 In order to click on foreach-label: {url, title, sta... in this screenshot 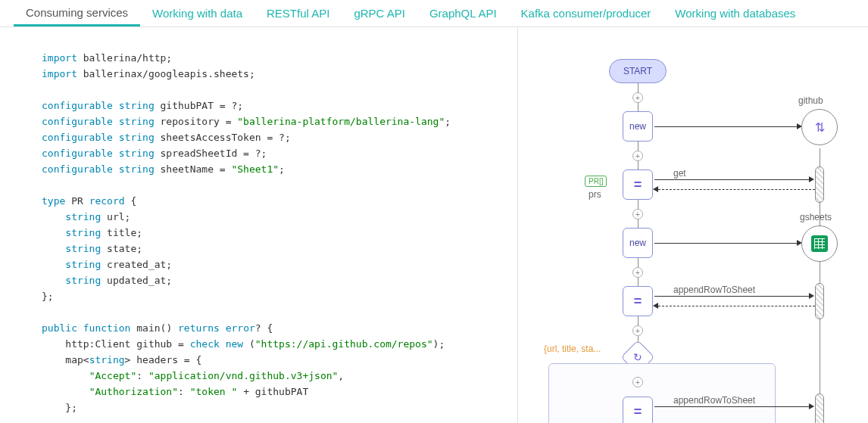, I will do `click(573, 349)`.